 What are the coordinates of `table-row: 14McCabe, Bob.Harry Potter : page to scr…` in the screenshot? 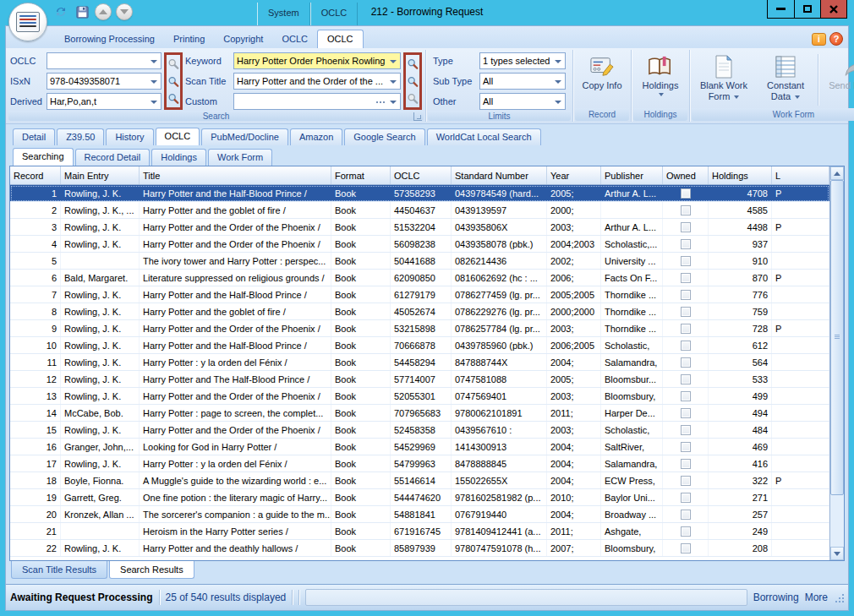 It's located at (419, 413).